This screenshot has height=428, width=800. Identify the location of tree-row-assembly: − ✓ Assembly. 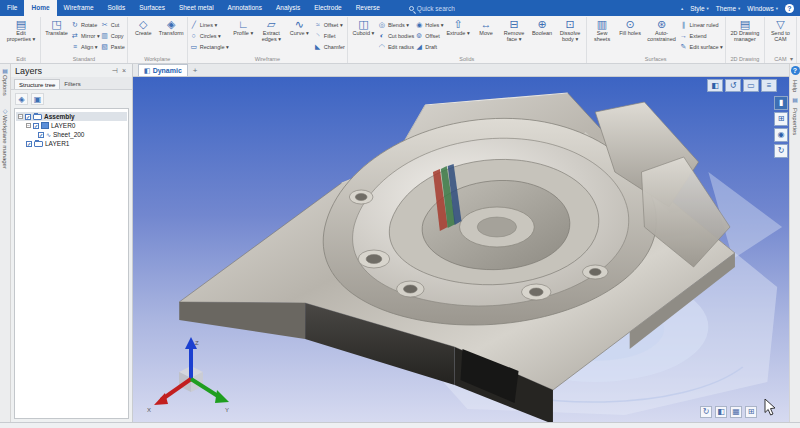
(72, 116).